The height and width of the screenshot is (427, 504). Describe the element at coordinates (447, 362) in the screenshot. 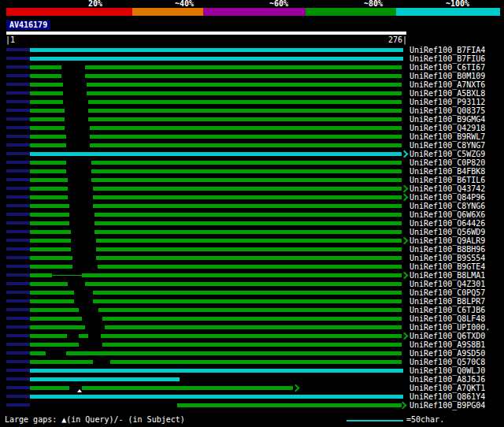

I see `hit-label: UniRef100_Q570C8` at that location.